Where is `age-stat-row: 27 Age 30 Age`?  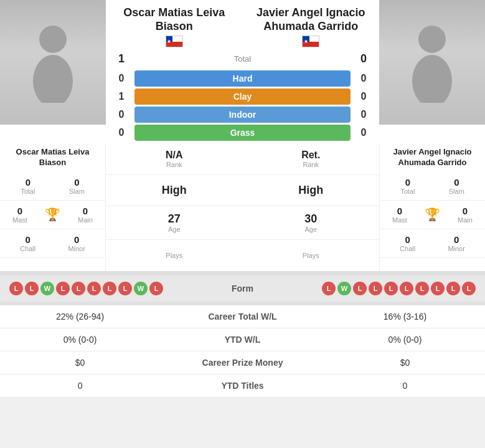
age-stat-row: 27 Age 30 Age is located at coordinates (243, 223).